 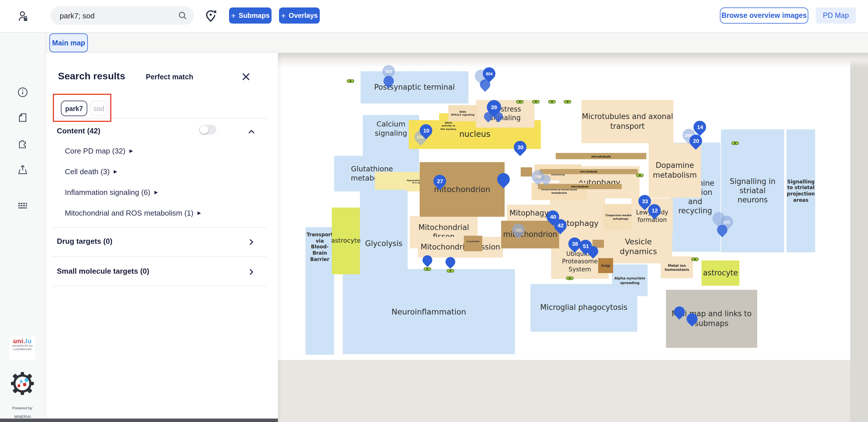 I want to click on unilu-logo: uni.lu UNIVERSITÉ DU LUXEMBOURG, so click(x=22, y=348).